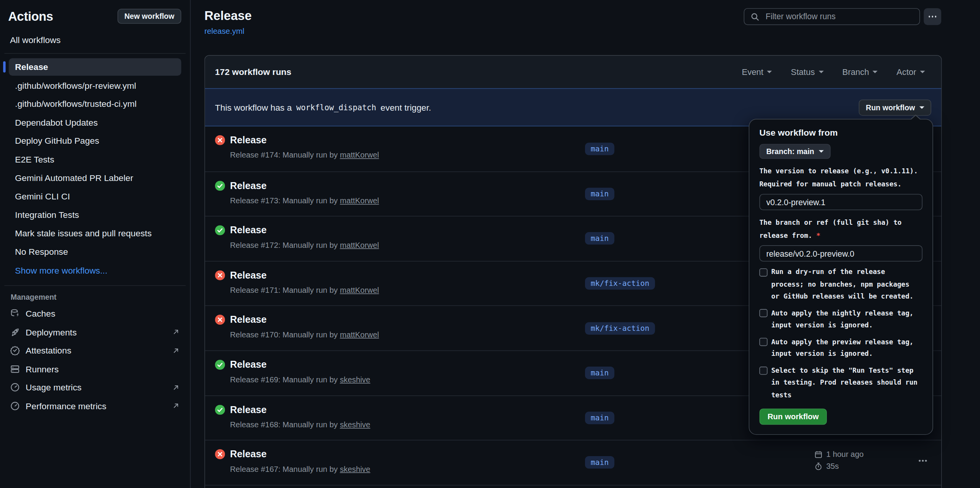 The width and height of the screenshot is (980, 488). I want to click on sidebar-workflow-label: Integration Tests, so click(47, 214).